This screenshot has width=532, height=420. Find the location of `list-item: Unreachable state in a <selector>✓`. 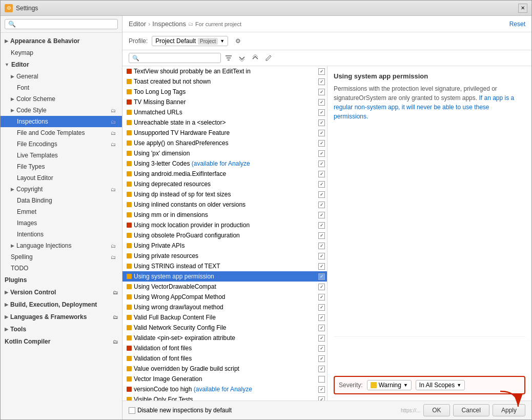

list-item: Unreachable state in a <selector>✓ is located at coordinates (224, 123).